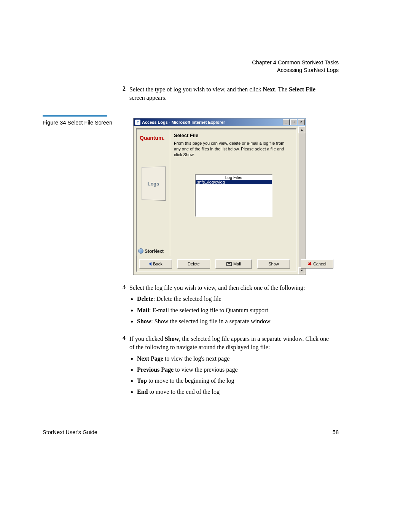  Describe the element at coordinates (336, 432) in the screenshot. I see `footer-page-number: 58` at that location.